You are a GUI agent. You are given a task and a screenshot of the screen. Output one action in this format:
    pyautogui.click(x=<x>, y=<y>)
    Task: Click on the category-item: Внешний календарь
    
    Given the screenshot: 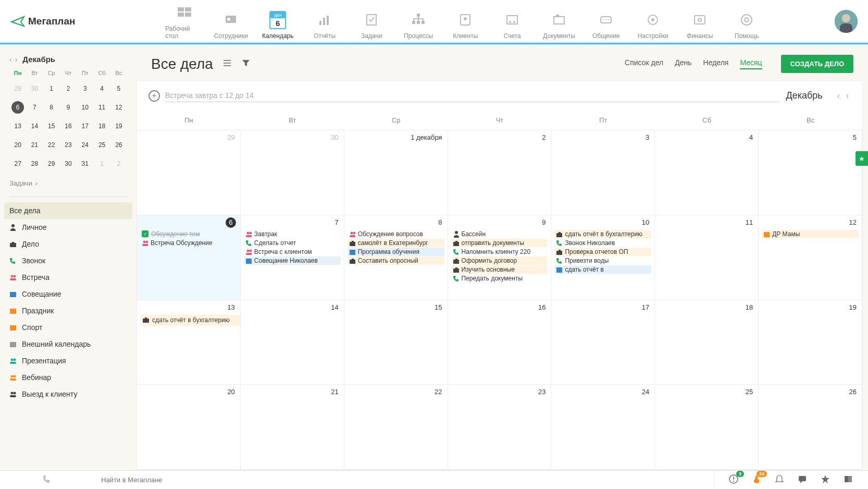 What is the action you would take?
    pyautogui.click(x=68, y=344)
    